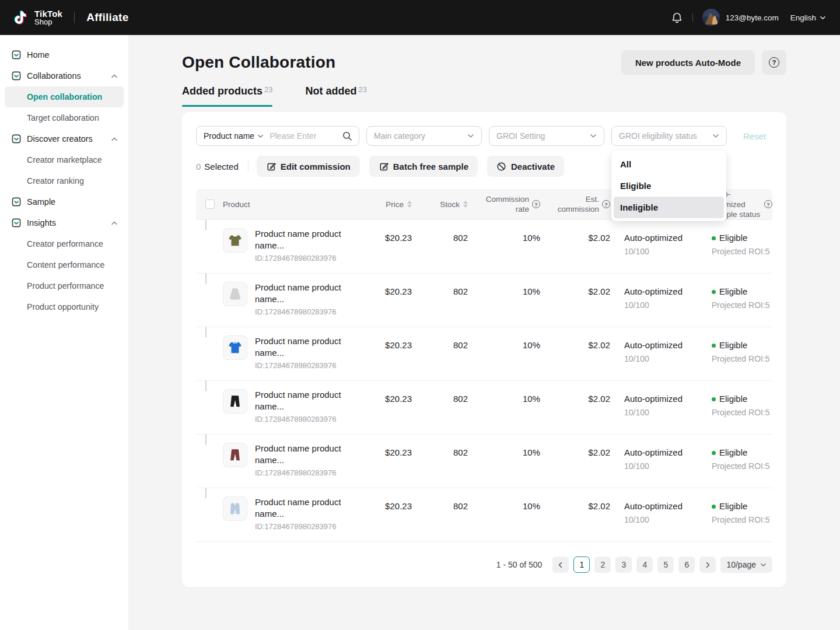  Describe the element at coordinates (64, 139) in the screenshot. I see `sidebar-item-discover-creators: Discover creators` at that location.